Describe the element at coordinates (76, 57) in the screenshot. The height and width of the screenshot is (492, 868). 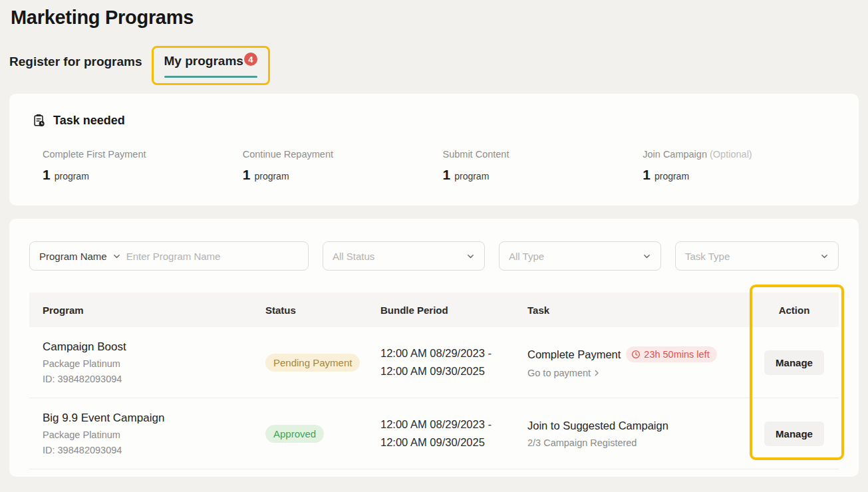
I see `tab-register-for-programs: Register for programs` at that location.